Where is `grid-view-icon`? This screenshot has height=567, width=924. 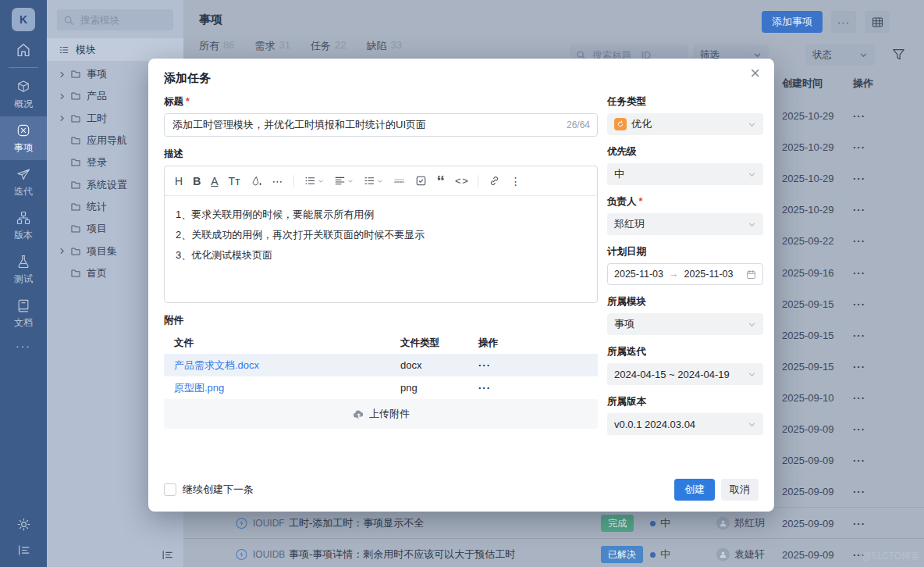
grid-view-icon is located at coordinates (877, 22).